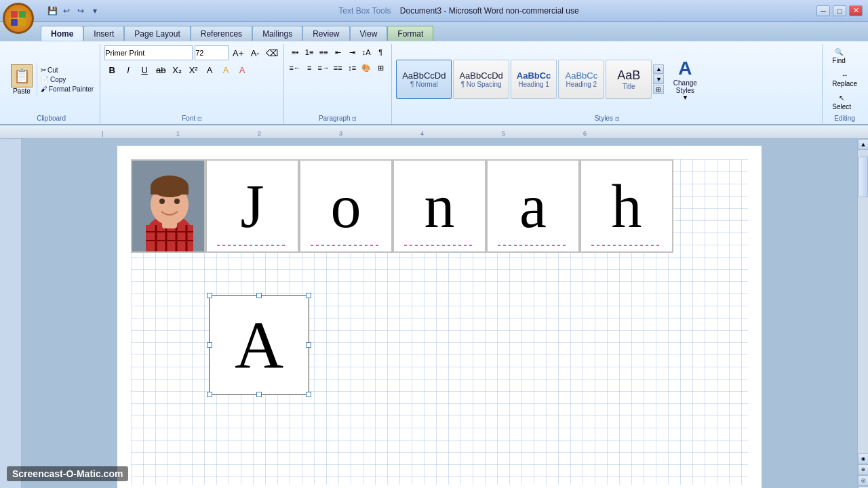  Describe the element at coordinates (629, 79) in the screenshot. I see `style-title: AaB Title` at that location.